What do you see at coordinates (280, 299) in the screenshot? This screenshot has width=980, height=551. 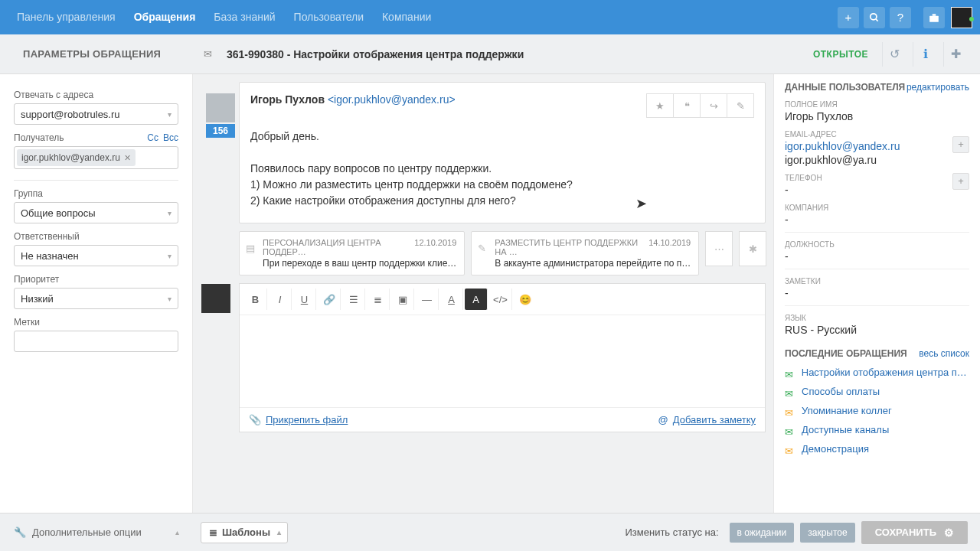 I see `italic-icon: I` at bounding box center [280, 299].